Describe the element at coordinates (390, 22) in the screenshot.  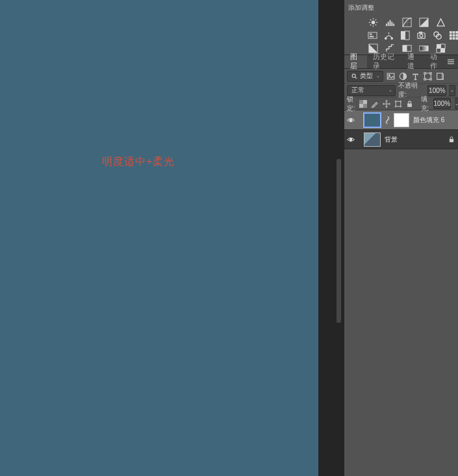
I see `levels-icon` at that location.